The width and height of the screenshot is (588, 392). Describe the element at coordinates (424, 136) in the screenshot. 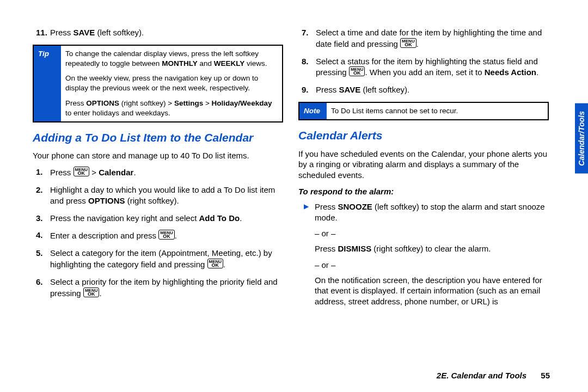

I see `section-heading-calendar-alerts: Calendar Alerts` at that location.